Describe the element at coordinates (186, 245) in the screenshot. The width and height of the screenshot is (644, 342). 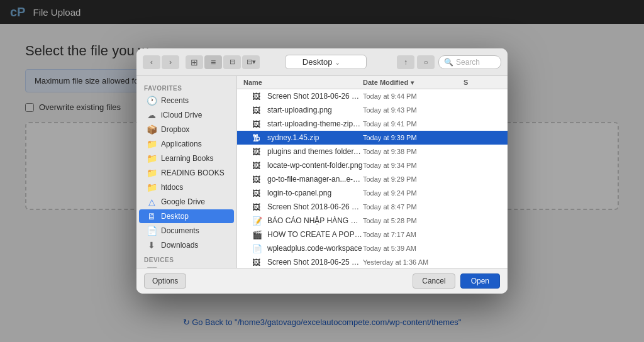
I see `sidebar-item-downloads: ⬇ Downloads` at that location.